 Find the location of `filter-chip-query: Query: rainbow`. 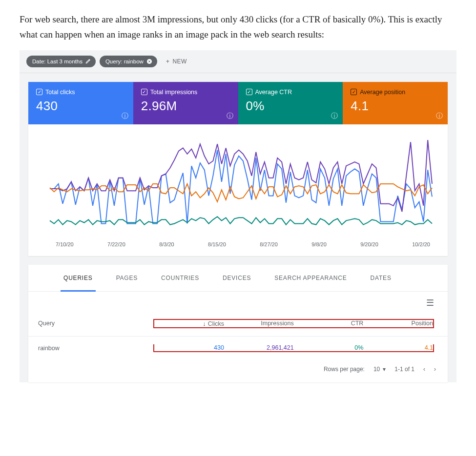

filter-chip-query: Query: rainbow is located at coordinates (128, 61).